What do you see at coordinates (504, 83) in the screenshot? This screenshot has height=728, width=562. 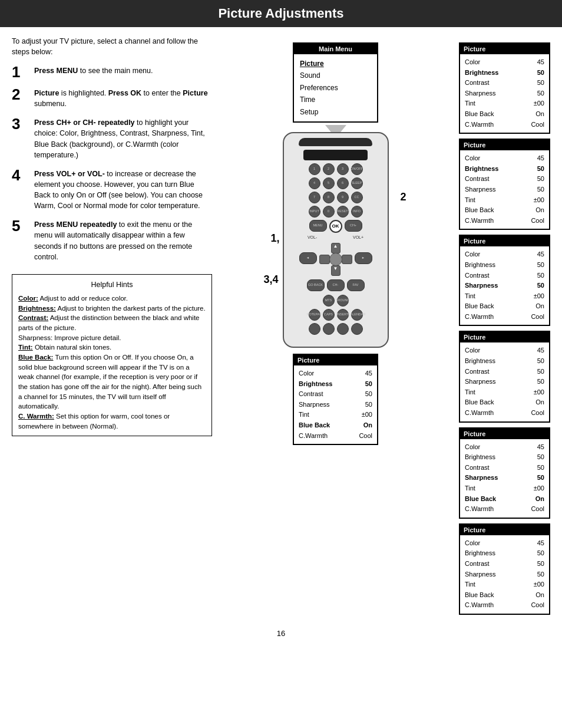 I see `pb1-contrast: Contrast50` at bounding box center [504, 83].